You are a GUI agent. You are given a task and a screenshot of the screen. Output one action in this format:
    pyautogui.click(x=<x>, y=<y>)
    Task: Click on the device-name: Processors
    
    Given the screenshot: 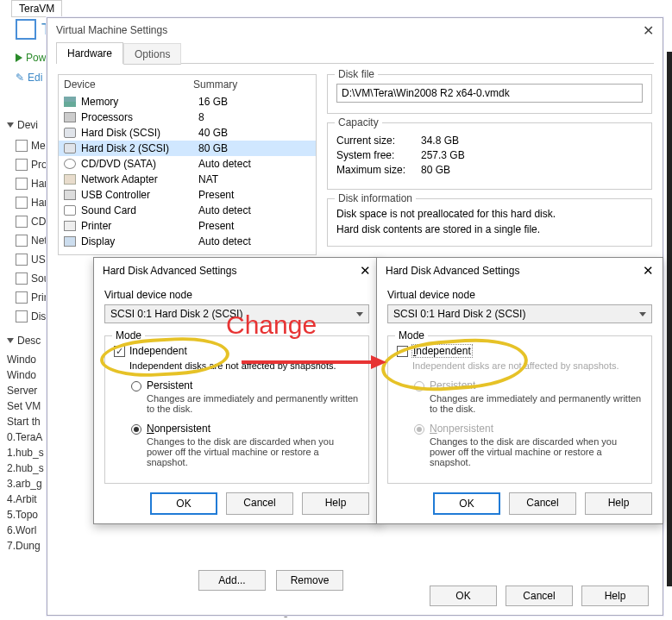 What is the action you would take?
    pyautogui.click(x=137, y=117)
    